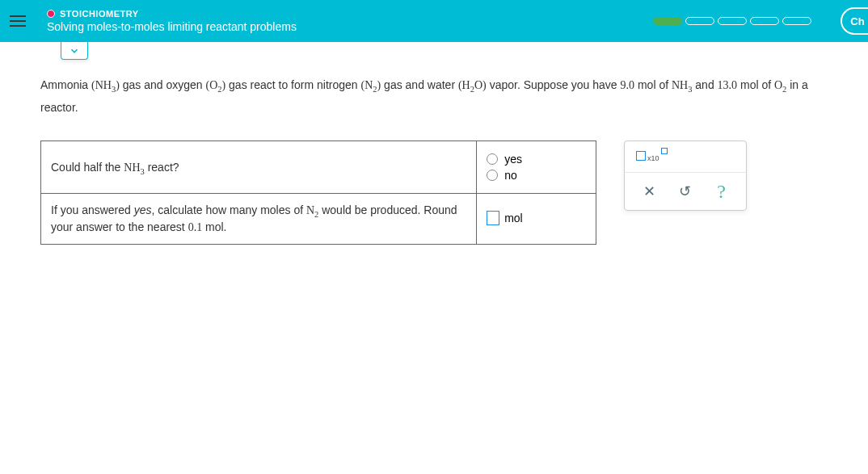 The width and height of the screenshot is (868, 474). What do you see at coordinates (685, 176) in the screenshot?
I see `answer-toolbox: x10 ✕ ↺ ?` at bounding box center [685, 176].